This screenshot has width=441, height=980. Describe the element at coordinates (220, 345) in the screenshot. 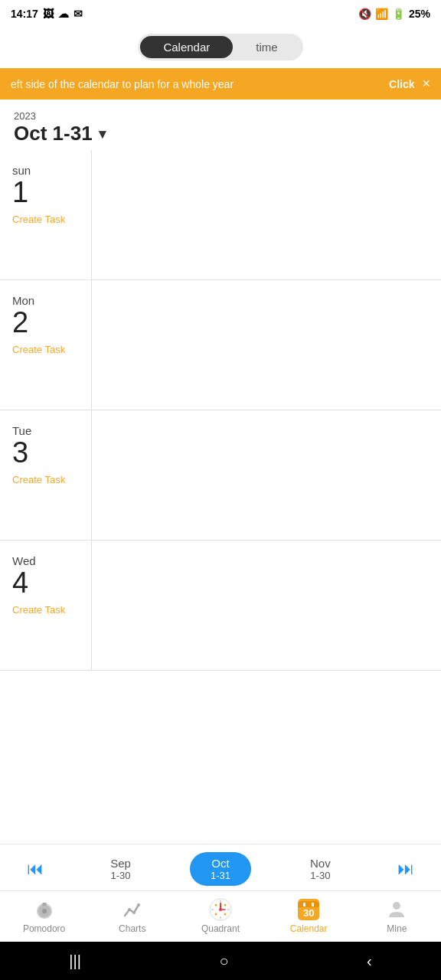

I see `day-row: Mon 2 Create Task` at that location.